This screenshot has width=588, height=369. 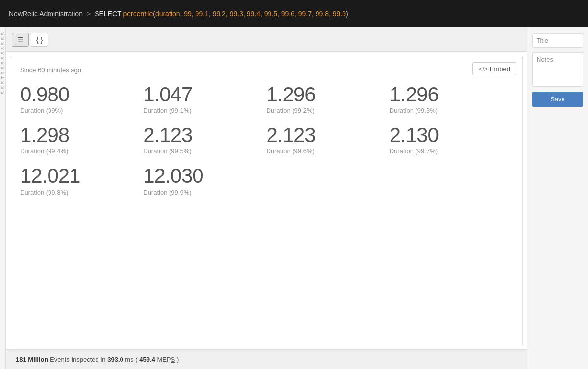 I want to click on metric-item: 2.130Duration (99.7%), so click(x=451, y=139).